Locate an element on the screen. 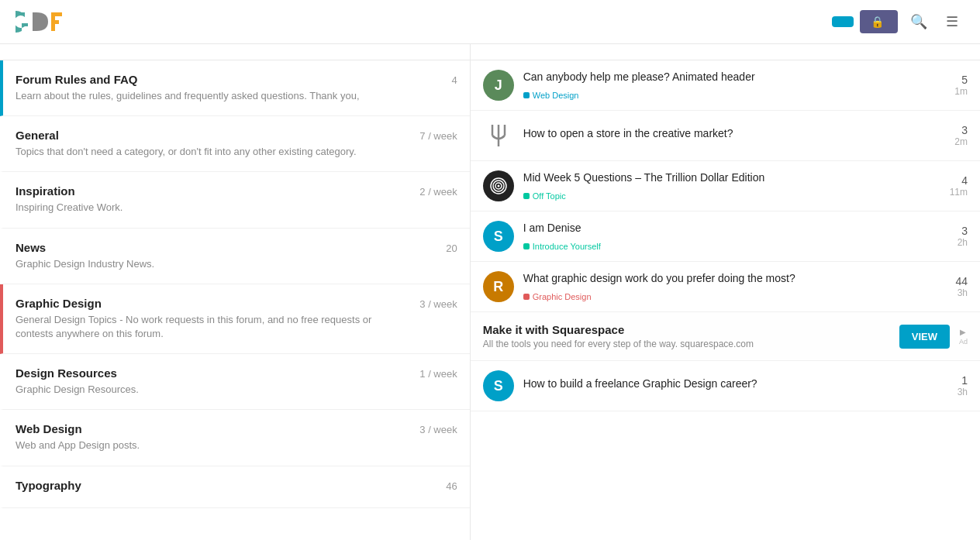  topic-tag: Off Topic is located at coordinates (544, 196).